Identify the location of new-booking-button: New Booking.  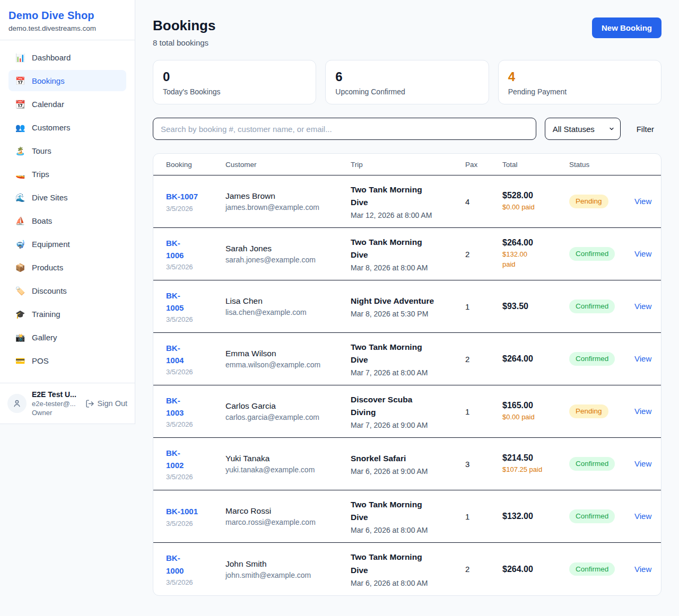
(627, 28).